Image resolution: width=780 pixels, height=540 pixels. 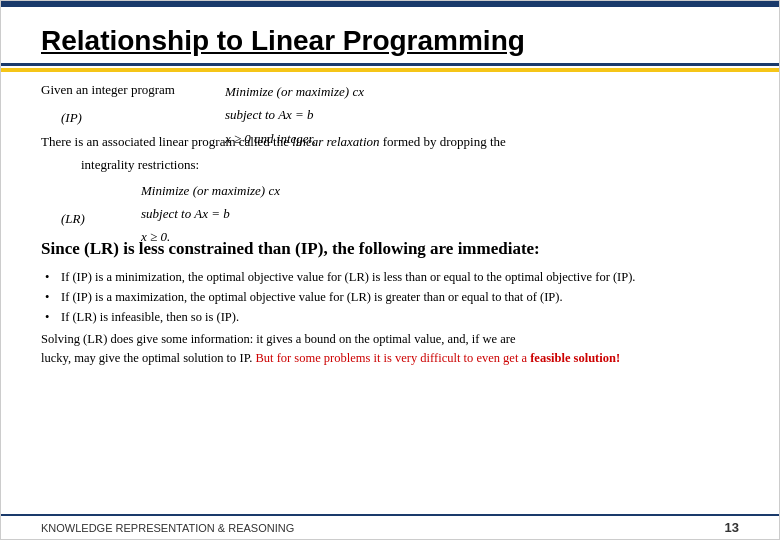 What do you see at coordinates (390, 142) in the screenshot?
I see `there-is-text: There is an associated linear program ca…` at bounding box center [390, 142].